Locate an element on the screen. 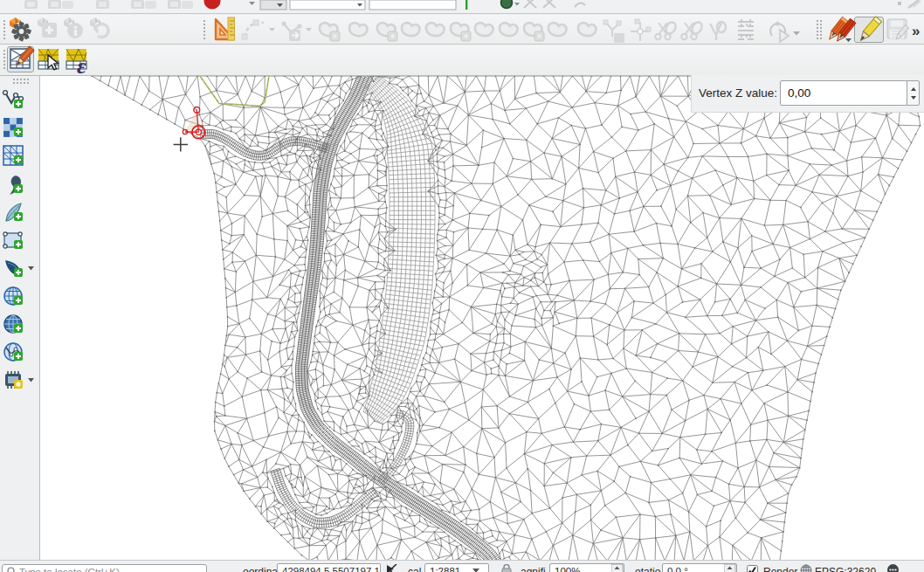 The image size is (924, 572). svg-text: ε is located at coordinates (82, 65).